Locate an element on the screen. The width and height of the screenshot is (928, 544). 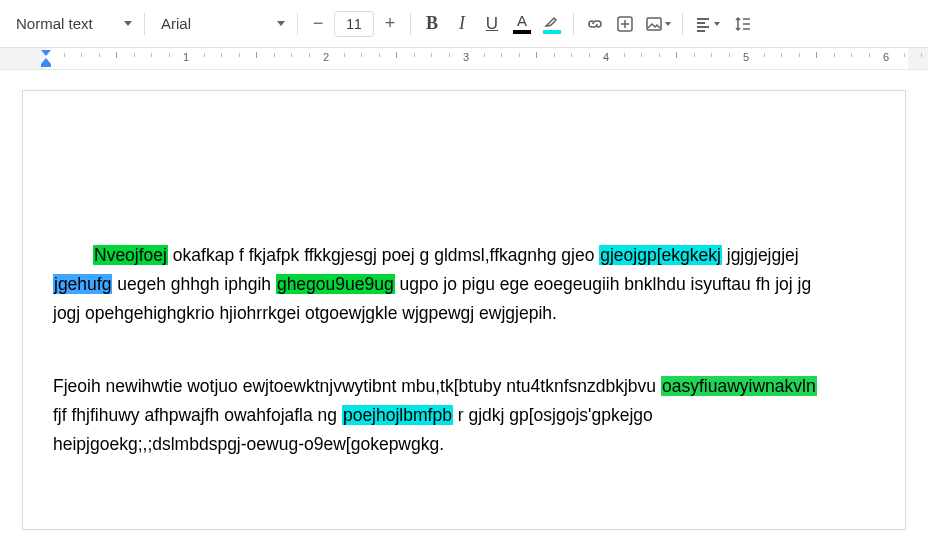
paragraph: Nveojfoej okafkap f fkjafpk ffkkgjesgj p… is located at coordinates (443, 284).